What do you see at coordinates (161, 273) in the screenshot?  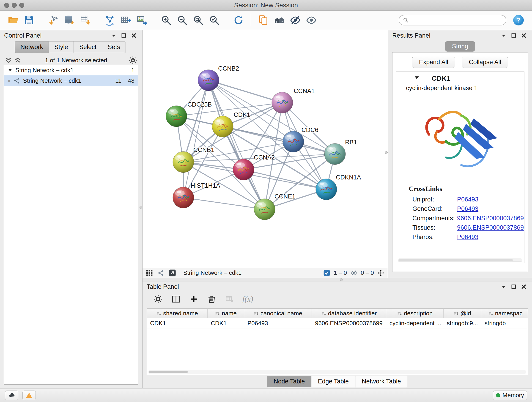 I see `network-overview-icon` at bounding box center [161, 273].